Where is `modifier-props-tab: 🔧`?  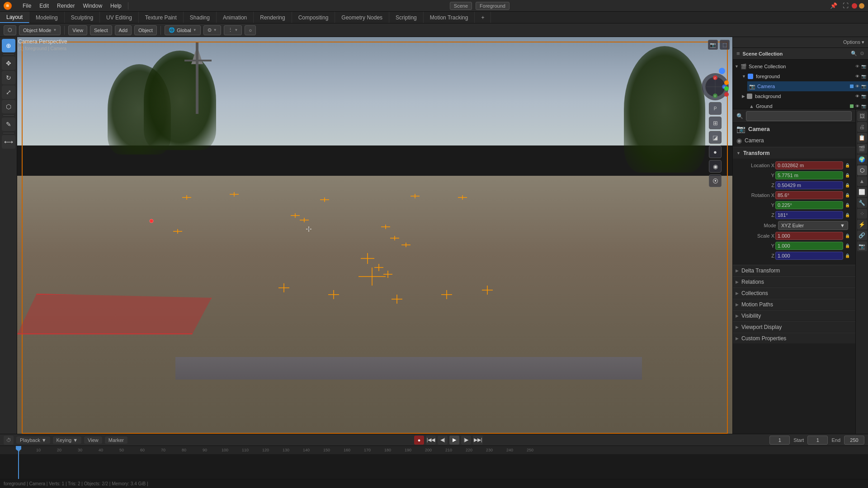
modifier-props-tab: 🔧 is located at coordinates (862, 203).